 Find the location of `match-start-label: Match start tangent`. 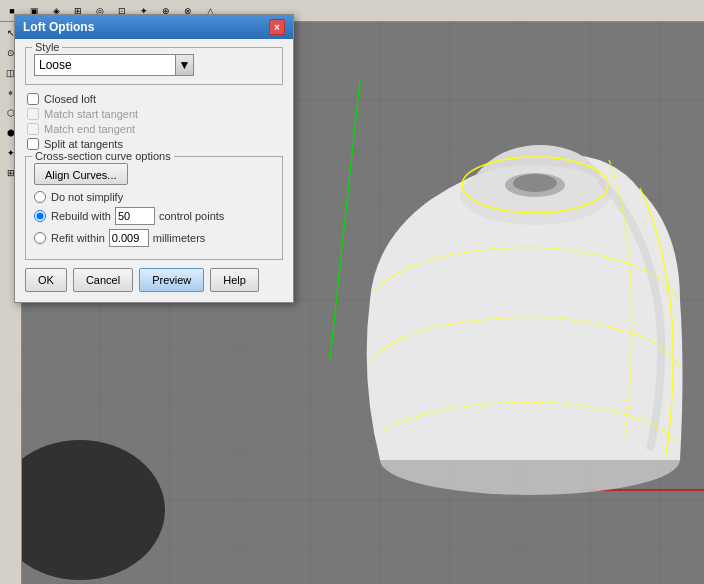

match-start-label: Match start tangent is located at coordinates (91, 114).